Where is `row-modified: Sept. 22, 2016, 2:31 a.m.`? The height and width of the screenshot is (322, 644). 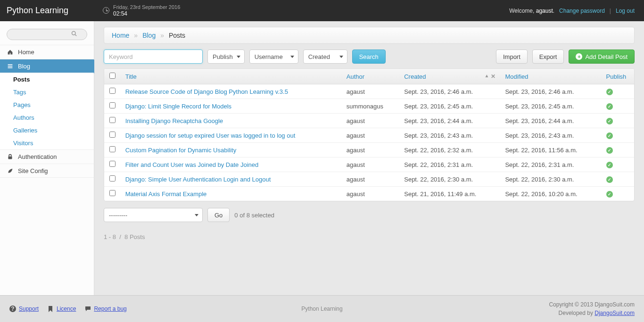 row-modified: Sept. 22, 2016, 2:31 a.m. is located at coordinates (551, 165).